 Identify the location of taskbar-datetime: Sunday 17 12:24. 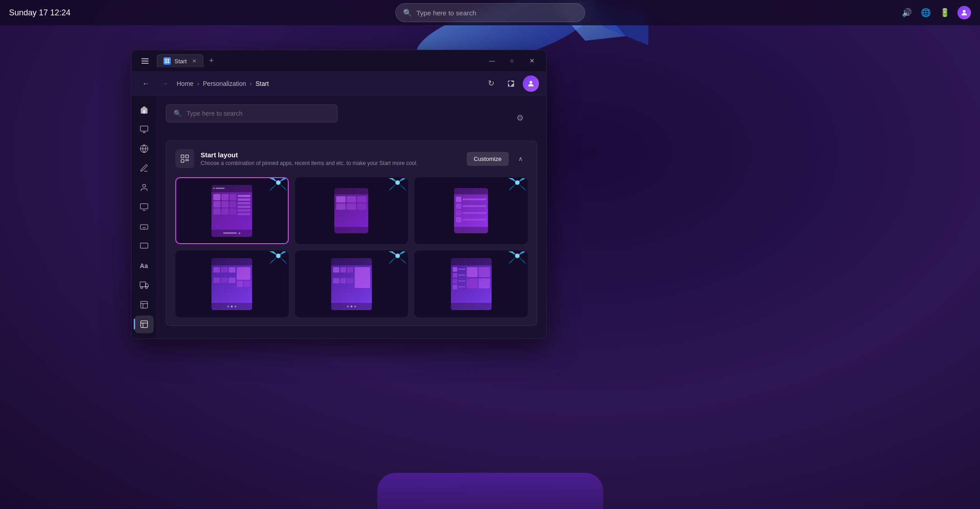
(40, 13).